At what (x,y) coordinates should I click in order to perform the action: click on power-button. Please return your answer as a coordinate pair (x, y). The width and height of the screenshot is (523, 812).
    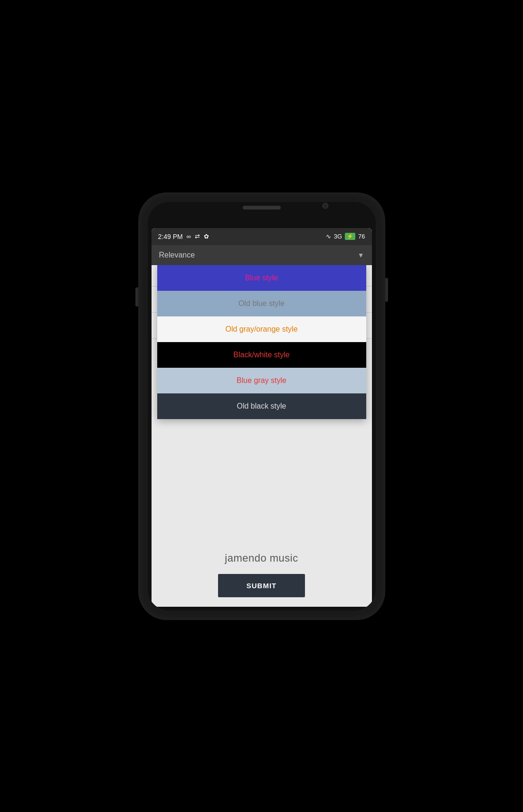
    Looking at the image, I should click on (387, 290).